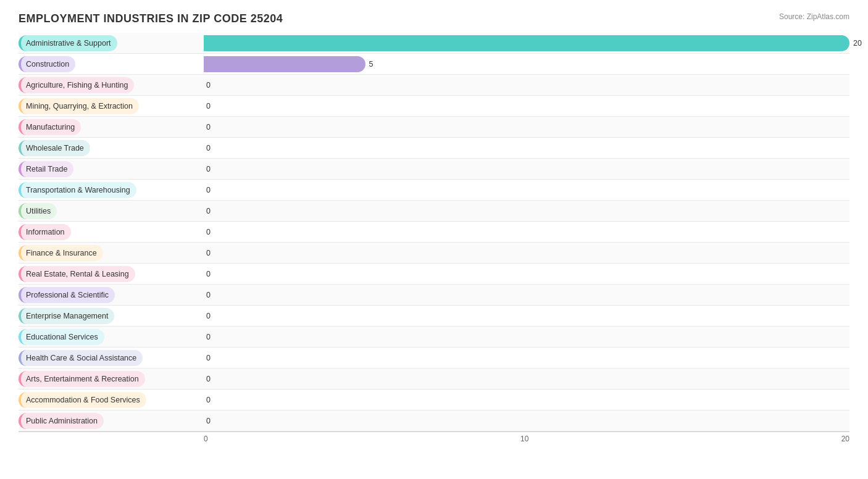  I want to click on label-pill: Finance & Insurance, so click(61, 253).